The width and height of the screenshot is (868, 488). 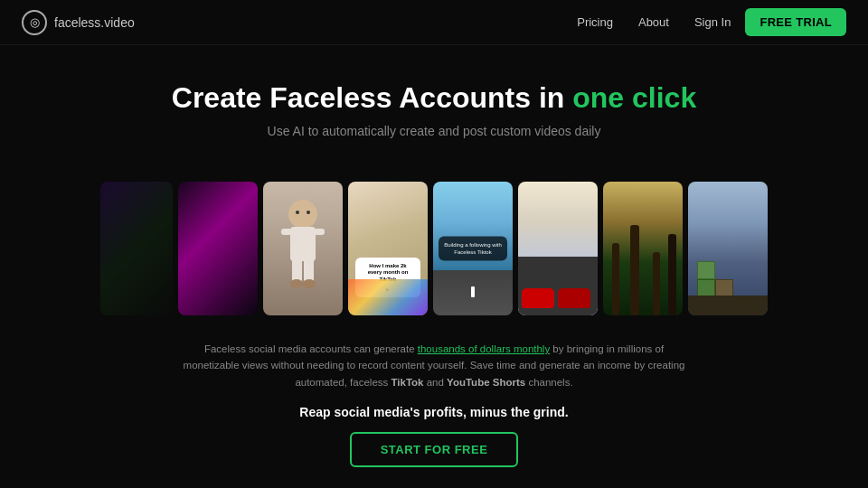 I want to click on desc-highlight: thousands of dollars monthly, so click(x=484, y=349).